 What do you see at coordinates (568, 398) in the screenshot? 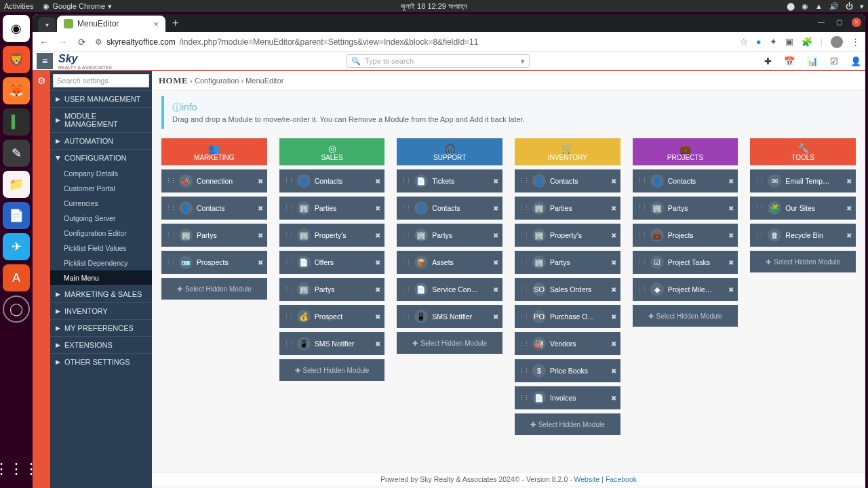
I see `module-item: ⋮⋮📄Invoices✖` at bounding box center [568, 398].